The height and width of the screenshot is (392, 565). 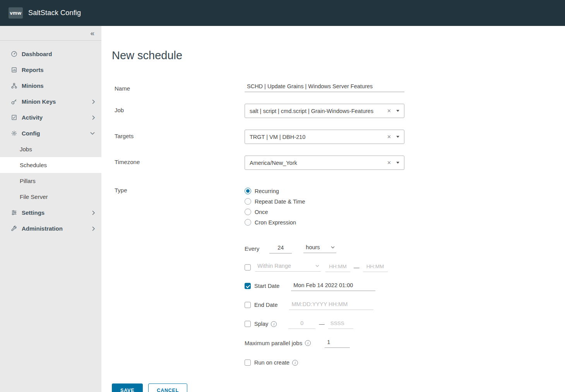 What do you see at coordinates (338, 267) in the screenshot?
I see `range-from-input` at bounding box center [338, 267].